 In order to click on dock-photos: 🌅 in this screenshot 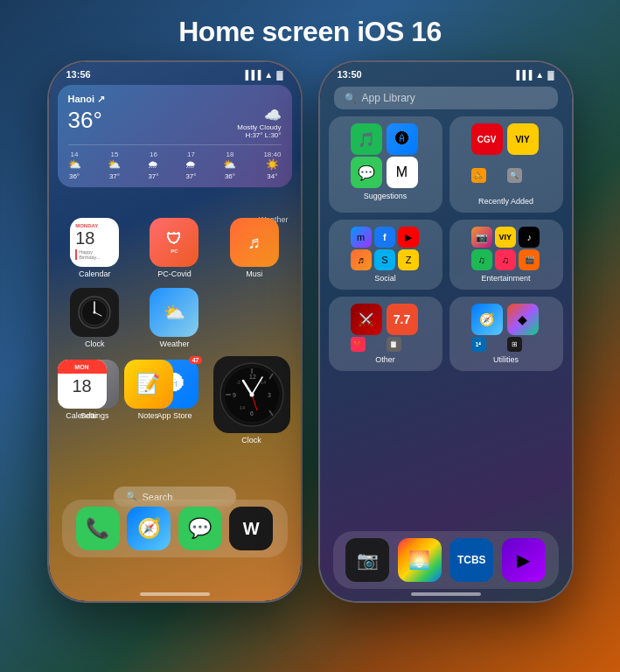, I will do `click(420, 560)`.